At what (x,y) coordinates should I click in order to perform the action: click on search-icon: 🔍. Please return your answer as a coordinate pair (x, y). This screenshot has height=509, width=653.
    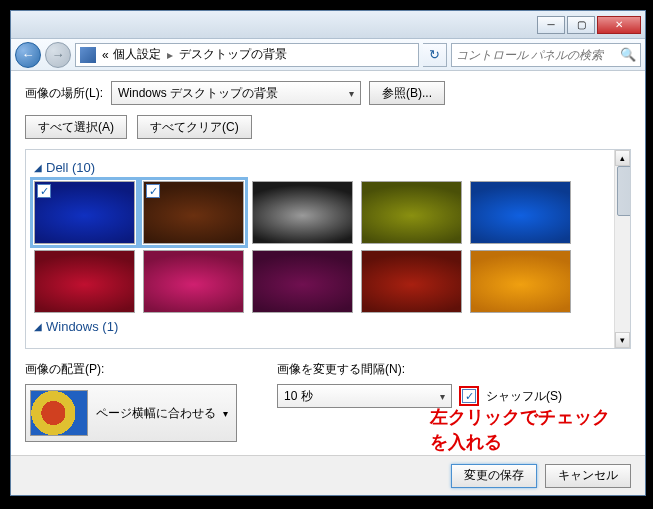
    Looking at the image, I should click on (628, 54).